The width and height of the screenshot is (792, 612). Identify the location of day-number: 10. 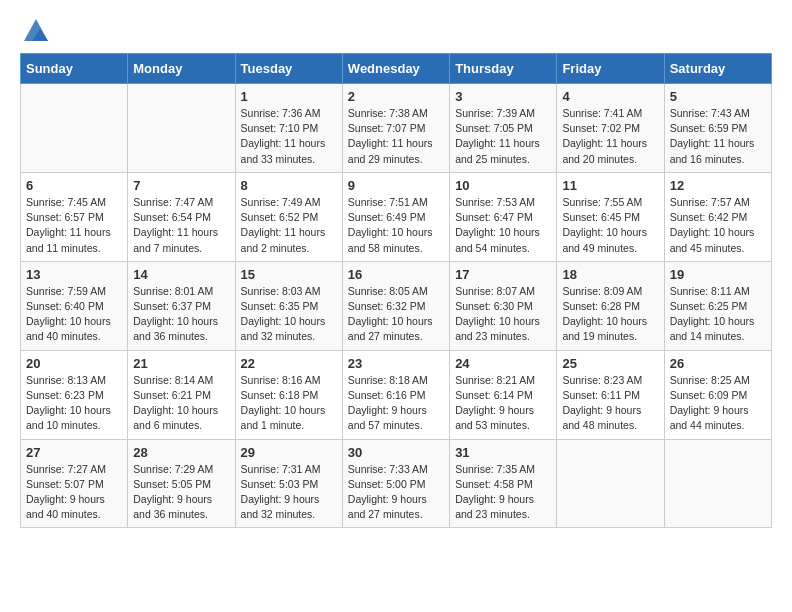
(503, 186).